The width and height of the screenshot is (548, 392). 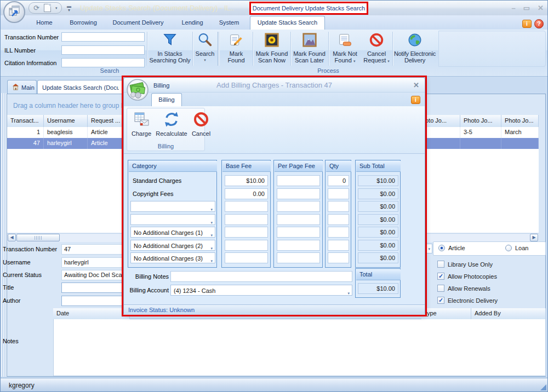 I want to click on checkbox-allow-renewals: Allow Renewals, so click(x=464, y=288).